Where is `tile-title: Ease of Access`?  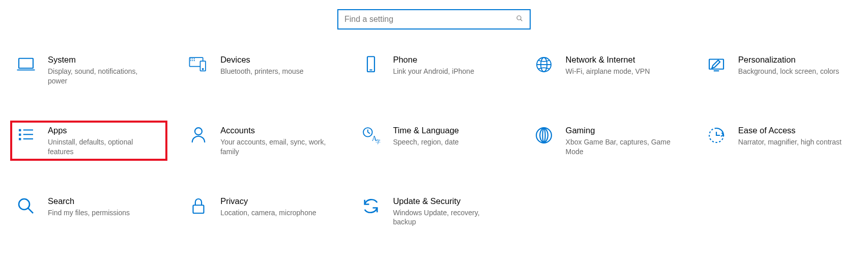
tile-title: Ease of Access is located at coordinates (790, 130).